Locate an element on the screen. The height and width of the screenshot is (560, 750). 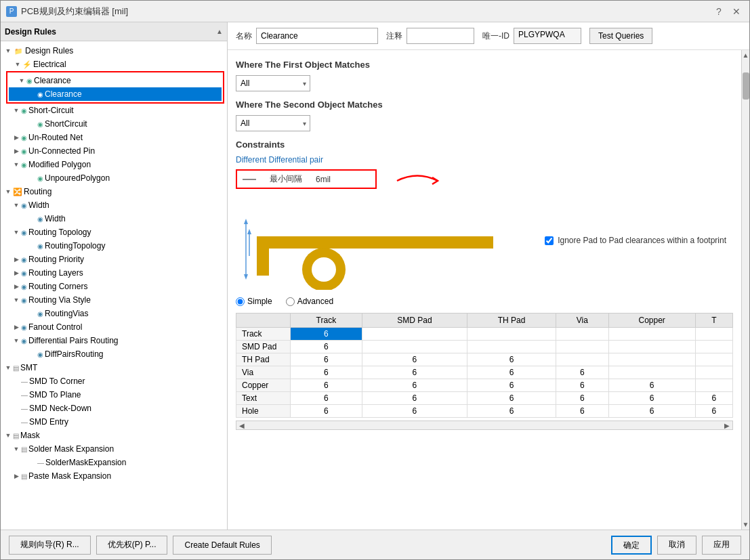
td-text-copper: 6 is located at coordinates (652, 398).